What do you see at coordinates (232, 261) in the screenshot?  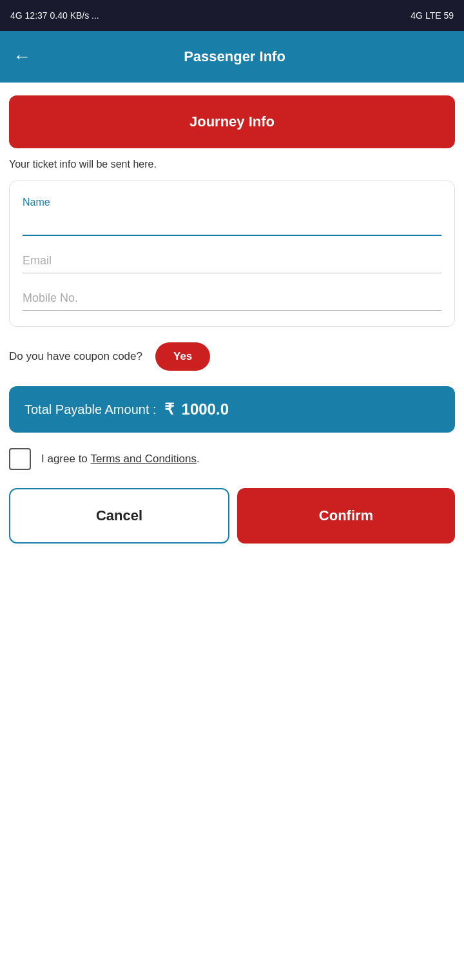 I see `email-field-group` at bounding box center [232, 261].